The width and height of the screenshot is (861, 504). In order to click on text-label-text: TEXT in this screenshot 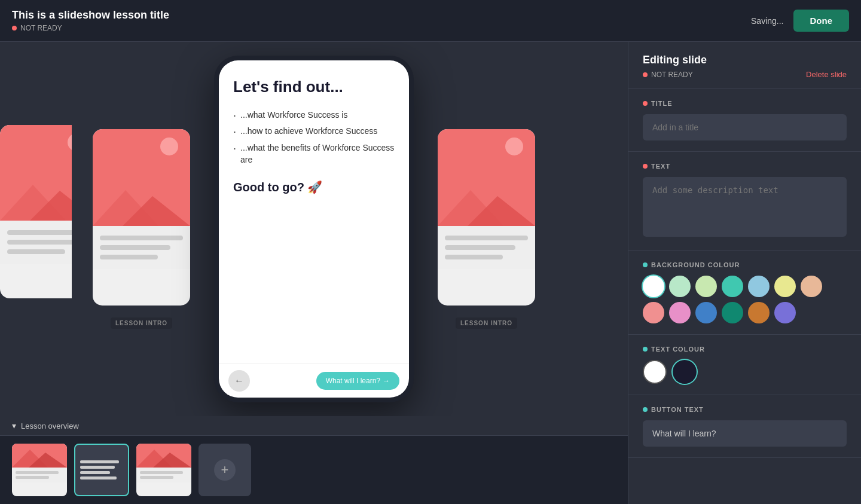, I will do `click(661, 166)`.